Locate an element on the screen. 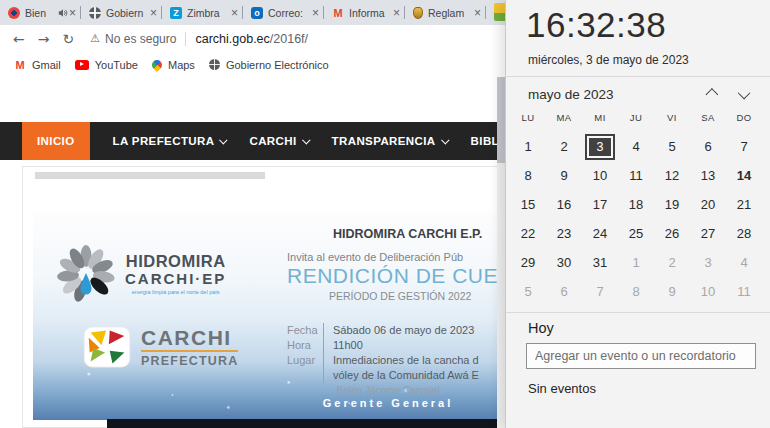 The height and width of the screenshot is (428, 770). nav-item-label: TRANSPARENCIA is located at coordinates (384, 141).